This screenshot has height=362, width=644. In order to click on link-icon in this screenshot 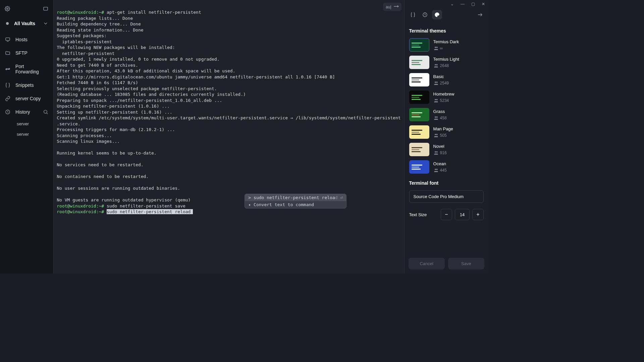, I will do `click(8, 99)`.